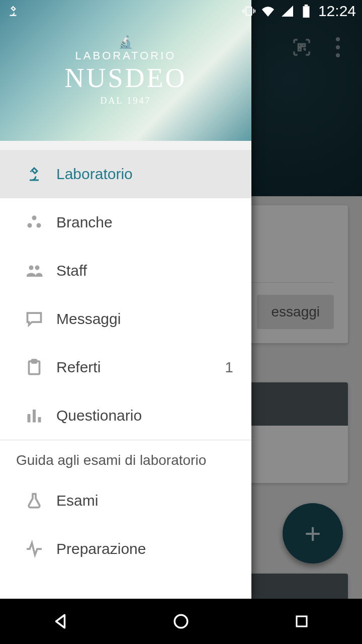 Image resolution: width=362 pixels, height=644 pixels. I want to click on vibrate-icon, so click(249, 11).